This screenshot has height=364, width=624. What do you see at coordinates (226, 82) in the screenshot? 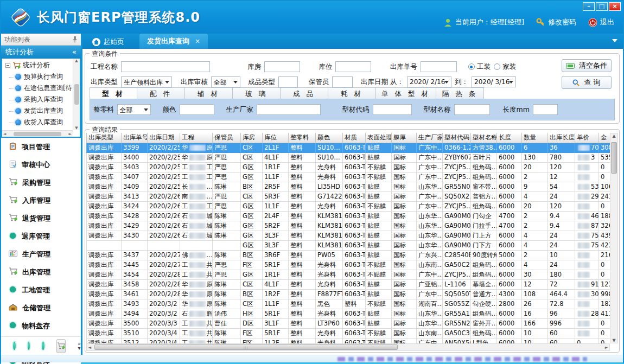
I see `outbound-audit-select: 全部` at bounding box center [226, 82].